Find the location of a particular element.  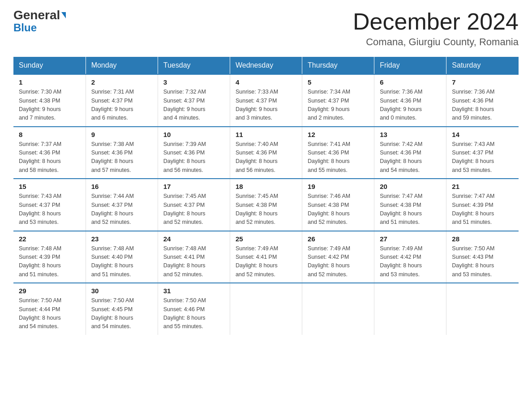

day-number: 6 is located at coordinates (410, 82).